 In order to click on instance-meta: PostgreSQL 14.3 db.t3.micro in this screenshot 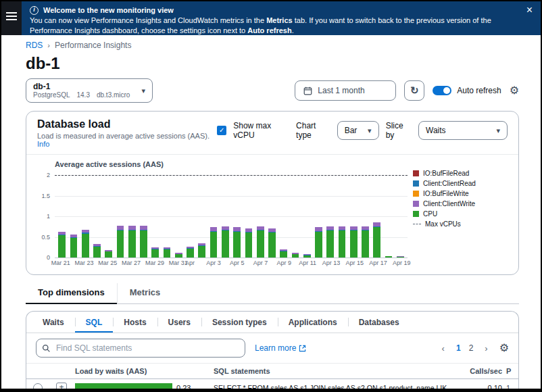, I will do `click(81, 95)`.